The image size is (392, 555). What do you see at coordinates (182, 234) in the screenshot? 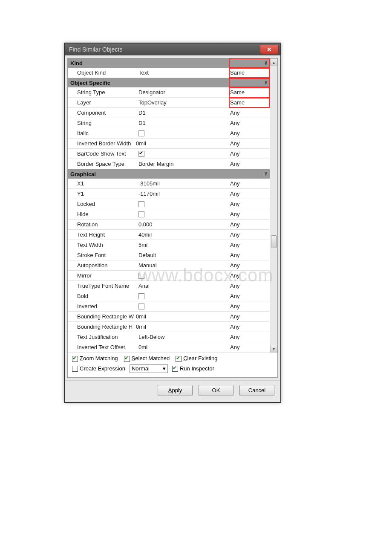
I see `prop-value: 40mil` at bounding box center [182, 234].